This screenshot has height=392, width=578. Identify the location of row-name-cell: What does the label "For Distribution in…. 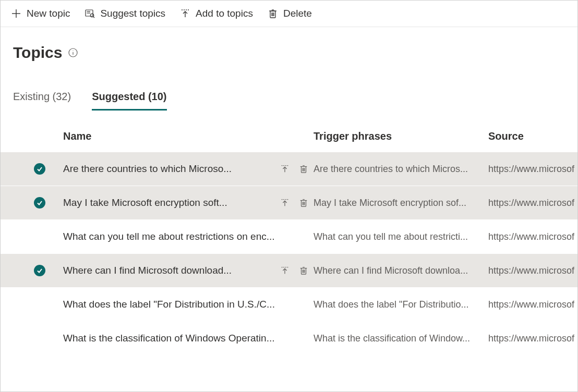
(188, 304).